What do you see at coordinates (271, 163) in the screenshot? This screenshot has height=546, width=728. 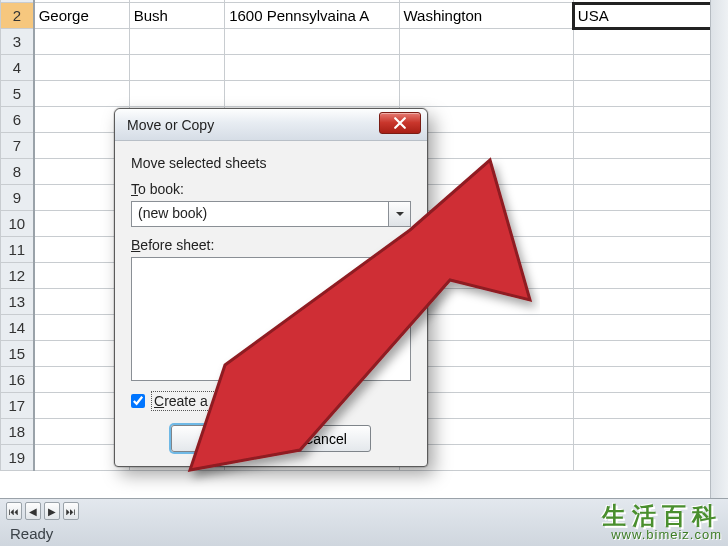 I see `dialog-heading: Move selected sheets` at bounding box center [271, 163].